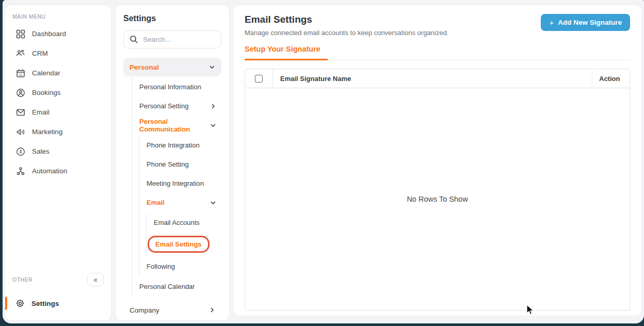  I want to click on plus-icon: +, so click(551, 23).